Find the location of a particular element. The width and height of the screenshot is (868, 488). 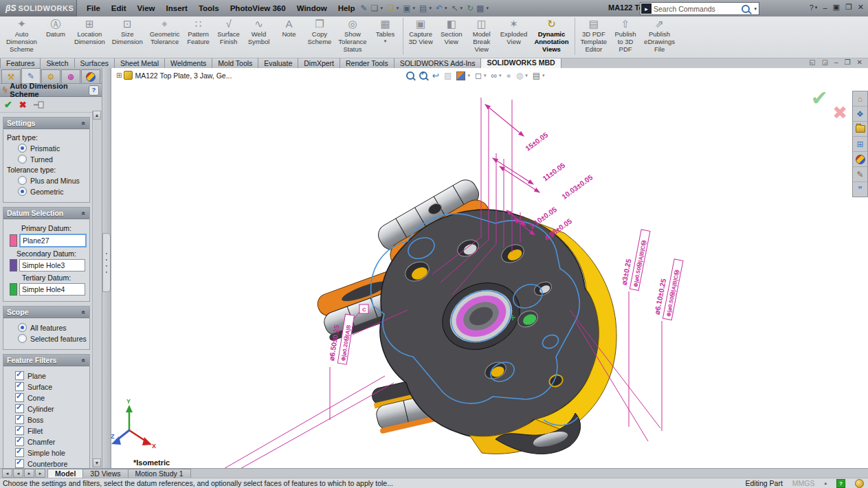

hide-show-items-icon: ∞ is located at coordinates (493, 76).